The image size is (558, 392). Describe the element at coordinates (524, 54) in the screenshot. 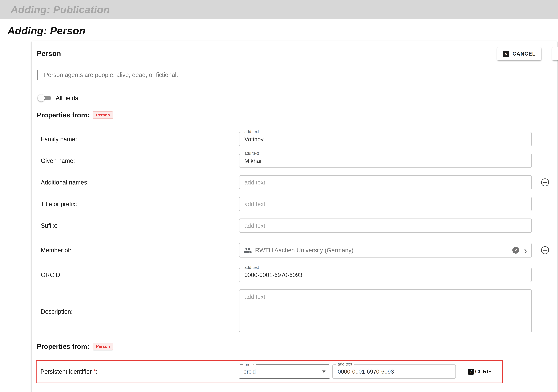

I see `cancel-button-label: CANCEL` at that location.